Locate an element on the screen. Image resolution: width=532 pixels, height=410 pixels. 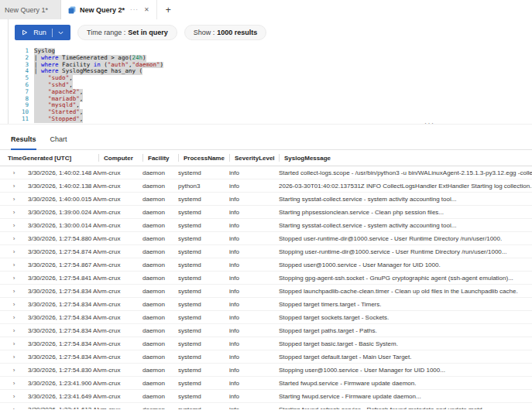
line-number: 7 is located at coordinates (22, 93).